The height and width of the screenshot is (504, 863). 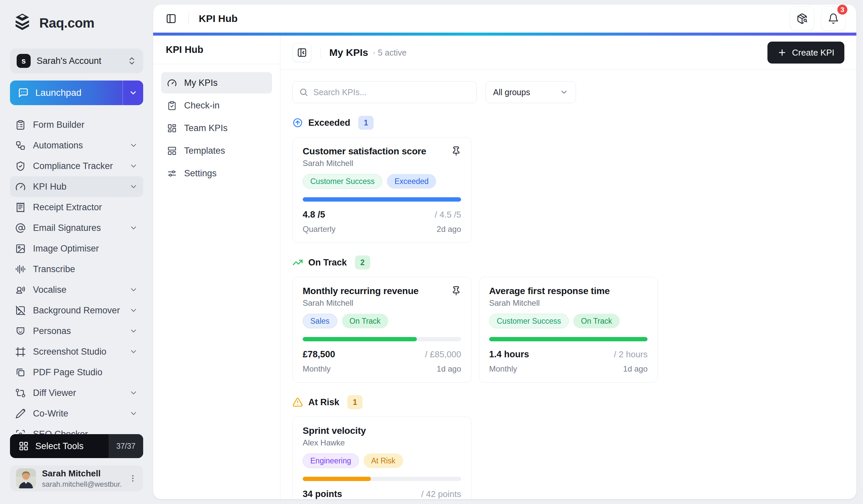 I want to click on launchpad-expand-button, so click(x=133, y=93).